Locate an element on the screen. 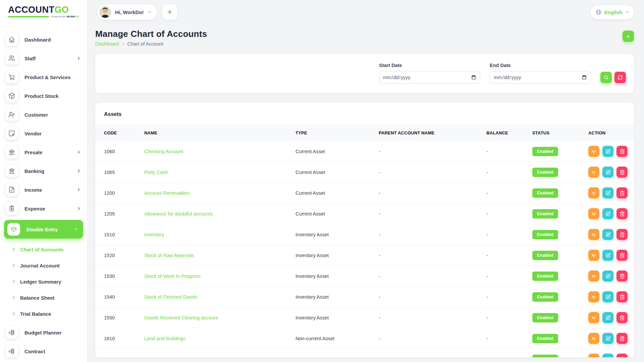 The image size is (644, 362). sidebar-subitem-ledger-summary: Ledger Summary is located at coordinates (44, 282).